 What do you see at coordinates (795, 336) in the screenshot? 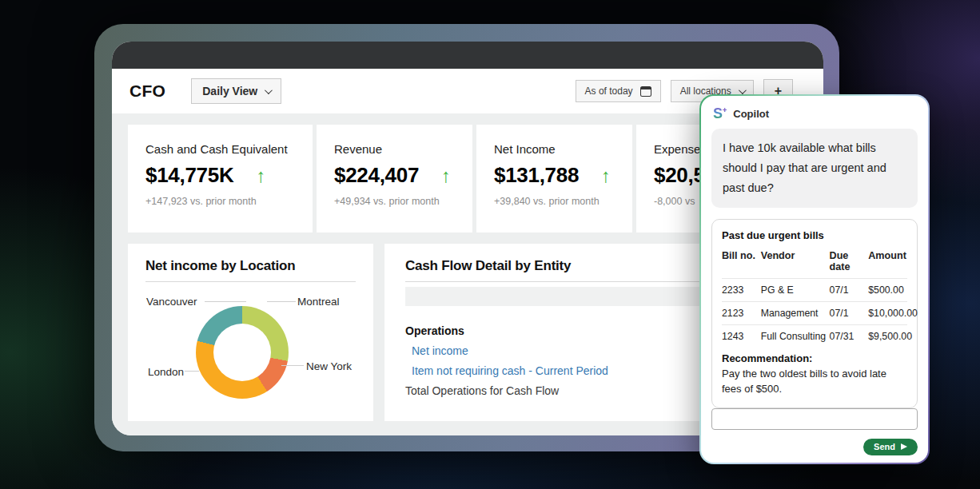
I see `cell-vendor: Full Consulting` at bounding box center [795, 336].